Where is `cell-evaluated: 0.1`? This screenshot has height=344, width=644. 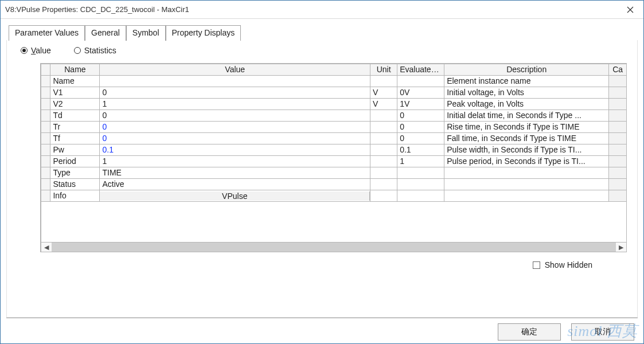
cell-evaluated: 0.1 is located at coordinates (421, 150).